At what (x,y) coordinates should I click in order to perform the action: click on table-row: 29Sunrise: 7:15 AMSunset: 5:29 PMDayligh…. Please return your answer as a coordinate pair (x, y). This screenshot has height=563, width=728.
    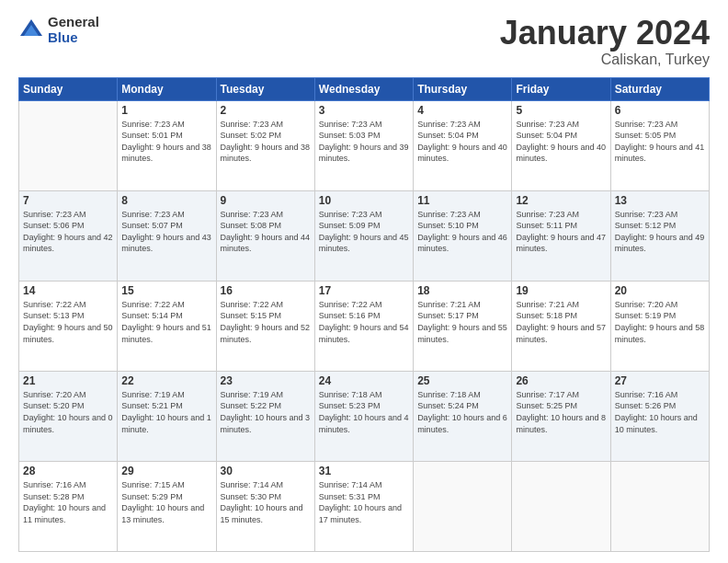
    Looking at the image, I should click on (167, 506).